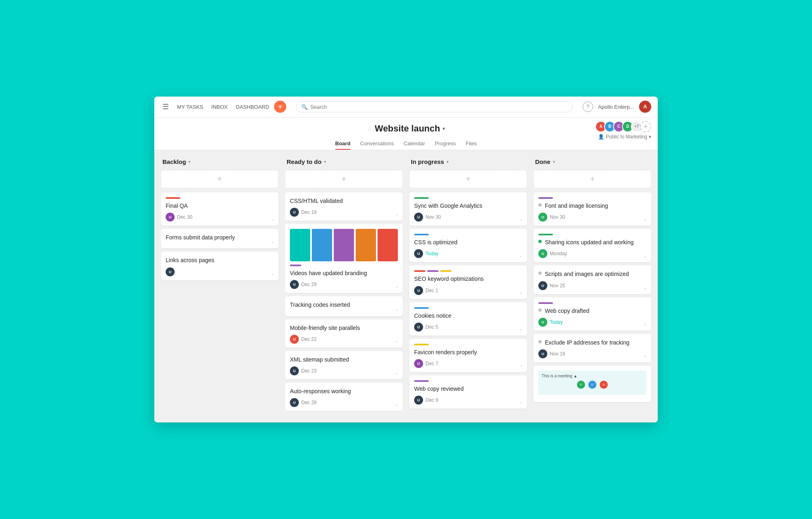 The width and height of the screenshot is (812, 519). What do you see at coordinates (645, 324) in the screenshot?
I see `card-expand-drafted: ⌄` at bounding box center [645, 324].